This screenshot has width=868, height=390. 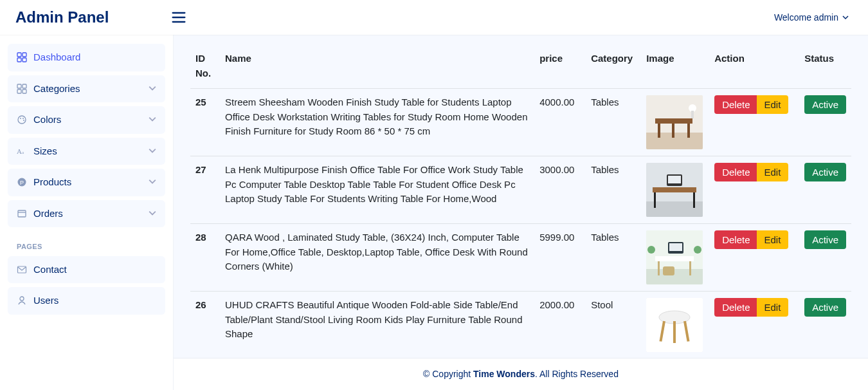 I want to click on sidebar-item-users: Users, so click(x=86, y=301).